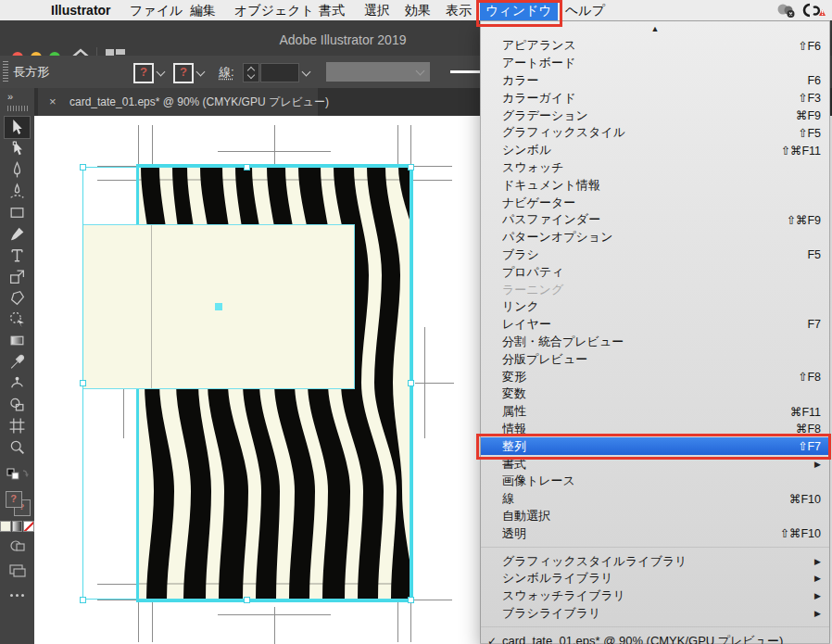 This screenshot has height=644, width=832. I want to click on menu-item-19: 変形⇧F8, so click(655, 376).